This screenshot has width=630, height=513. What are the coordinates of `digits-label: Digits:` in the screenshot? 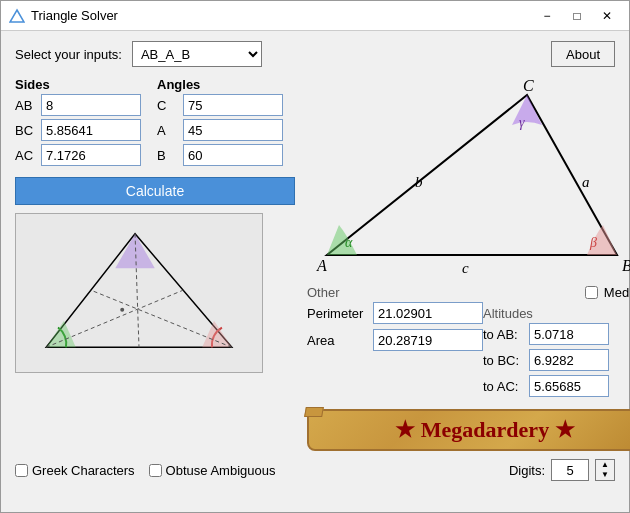 It's located at (527, 470).